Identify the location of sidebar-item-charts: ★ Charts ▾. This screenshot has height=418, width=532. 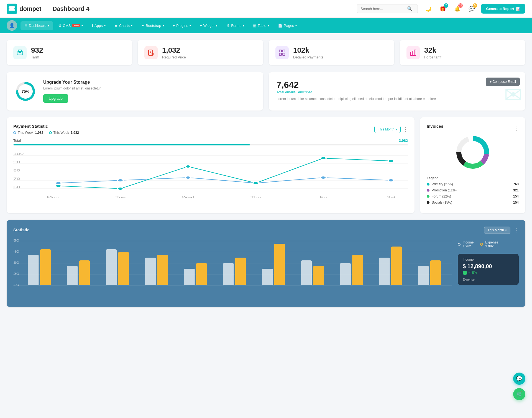
(124, 25).